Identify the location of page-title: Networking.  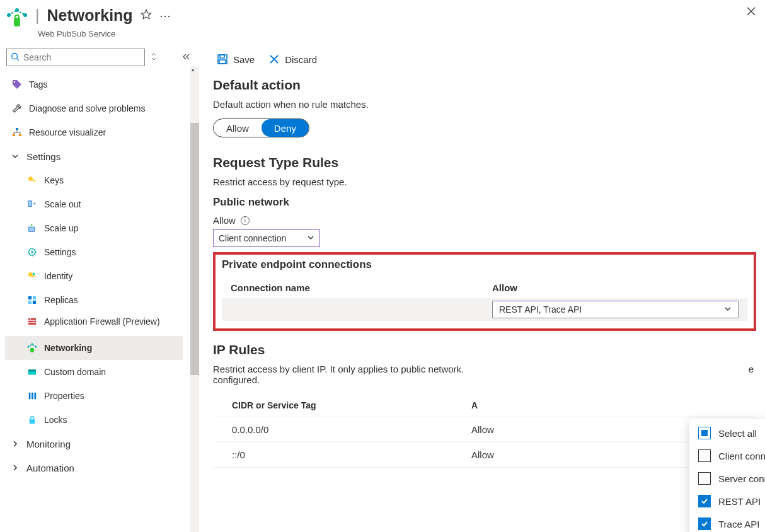
(90, 15).